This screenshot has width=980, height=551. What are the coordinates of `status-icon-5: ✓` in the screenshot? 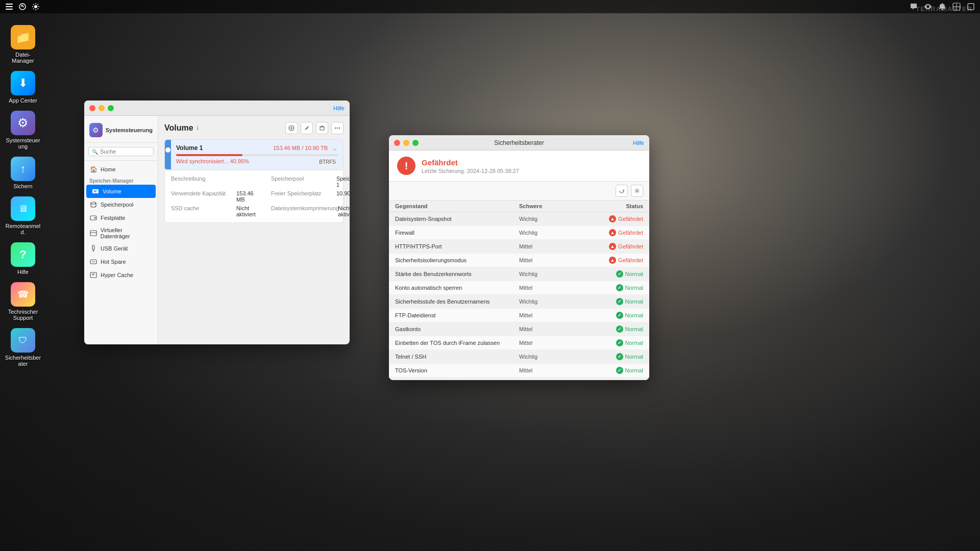 It's located at (620, 288).